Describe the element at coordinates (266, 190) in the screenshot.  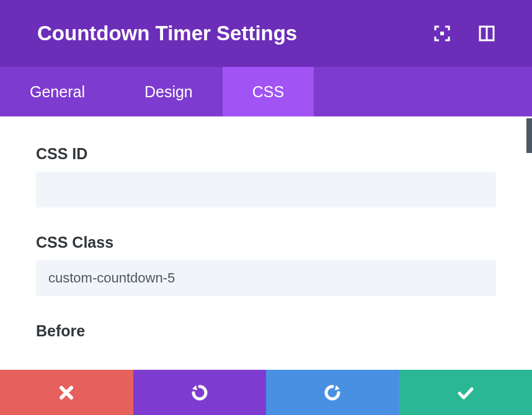
I see `css-id-input` at that location.